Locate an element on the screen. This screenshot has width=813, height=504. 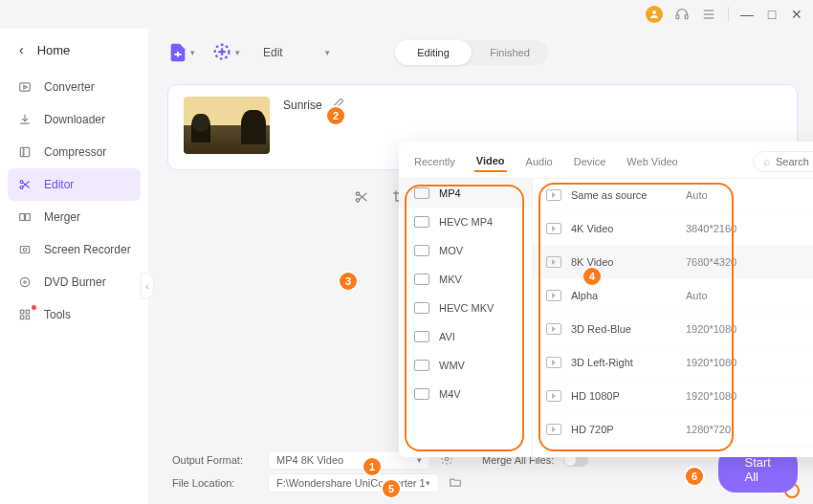
add-file-button: ▾ is located at coordinates (182, 53).